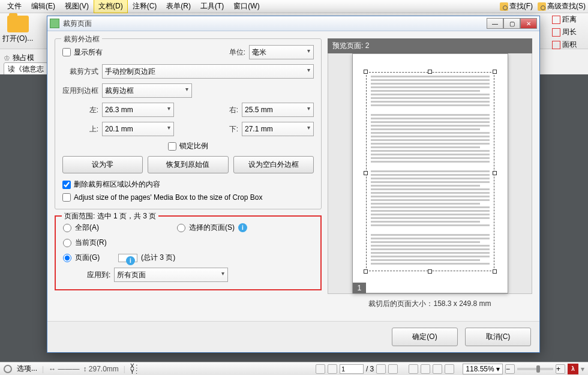  What do you see at coordinates (504, 7) in the screenshot?
I see `find-icon` at bounding box center [504, 7].